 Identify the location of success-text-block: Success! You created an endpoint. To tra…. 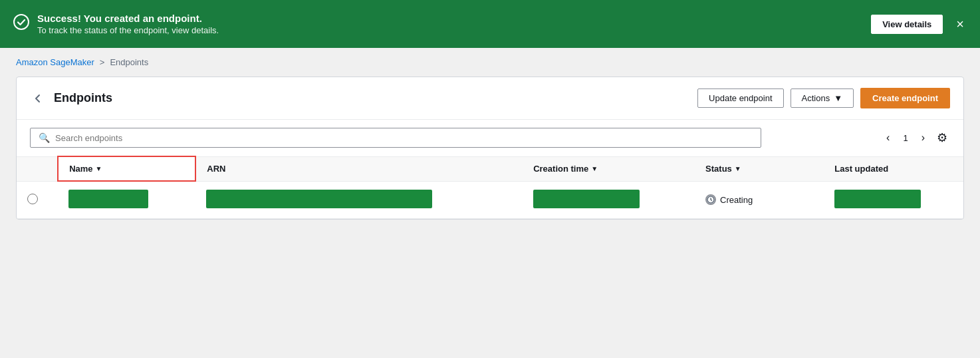
(128, 24).